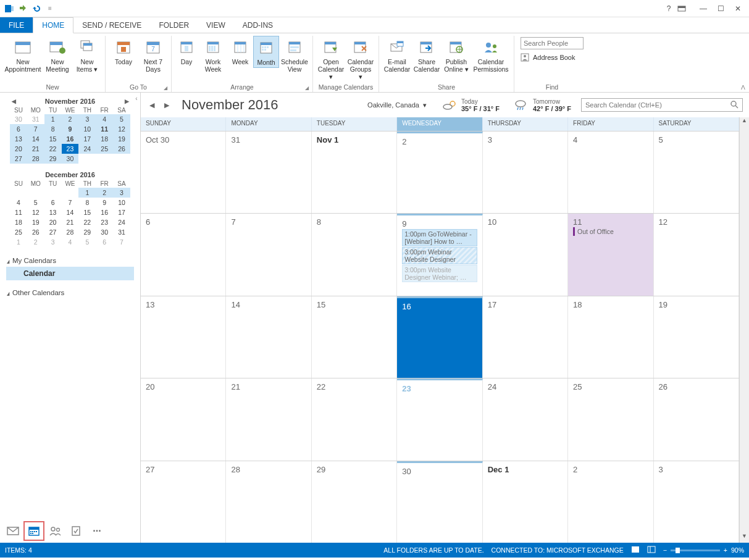  I want to click on close-button: ✕, so click(738, 9).